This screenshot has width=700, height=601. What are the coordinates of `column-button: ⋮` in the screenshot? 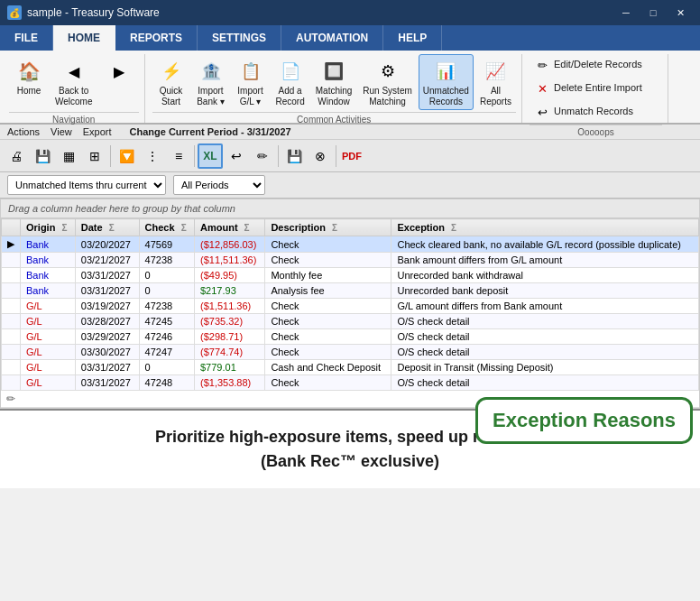 It's located at (152, 156).